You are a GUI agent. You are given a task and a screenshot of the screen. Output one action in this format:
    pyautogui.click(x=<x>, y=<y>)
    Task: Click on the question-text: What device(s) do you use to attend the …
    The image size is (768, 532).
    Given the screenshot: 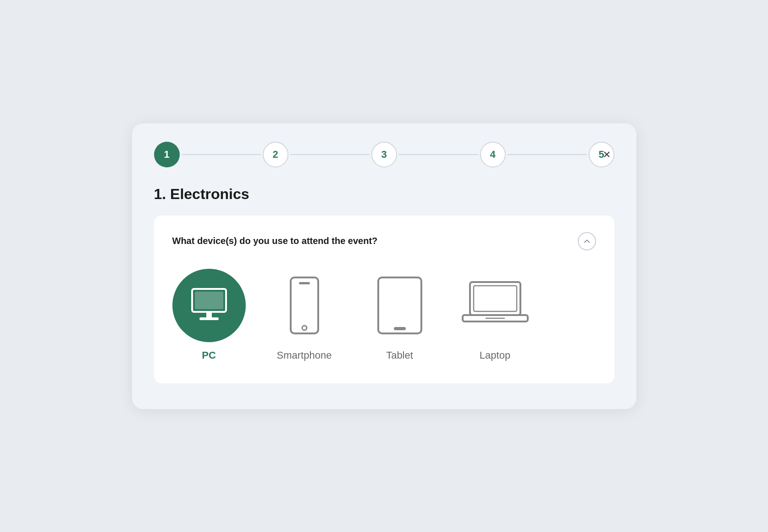 What is the action you would take?
    pyautogui.click(x=275, y=241)
    